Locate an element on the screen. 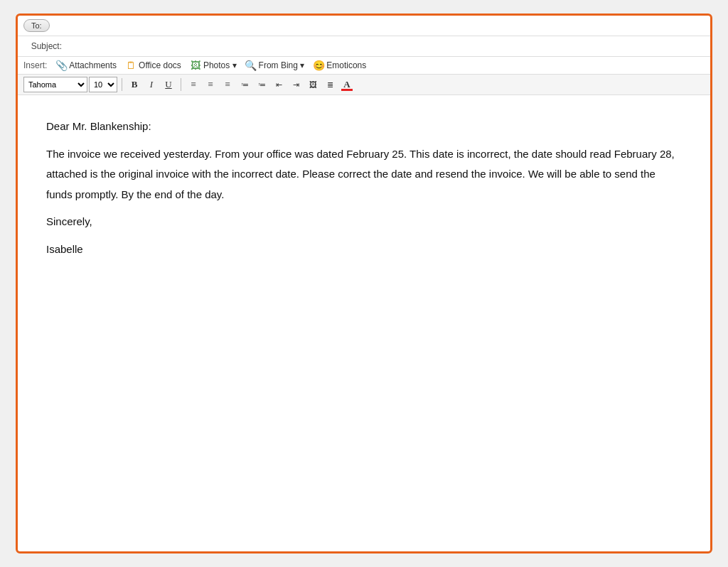 This screenshot has width=728, height=567. insert-label: Insert: is located at coordinates (36, 65).